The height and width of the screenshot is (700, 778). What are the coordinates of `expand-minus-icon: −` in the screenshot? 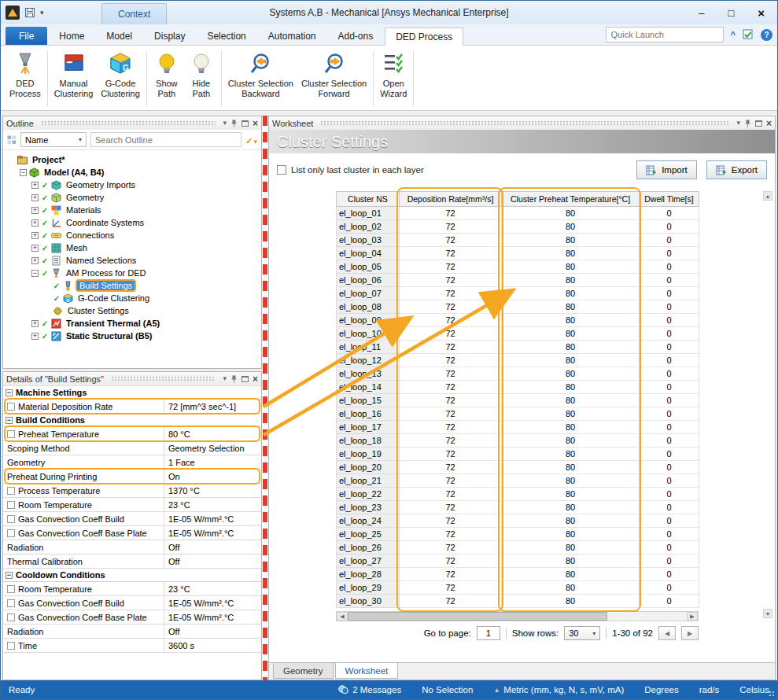 It's located at (24, 173).